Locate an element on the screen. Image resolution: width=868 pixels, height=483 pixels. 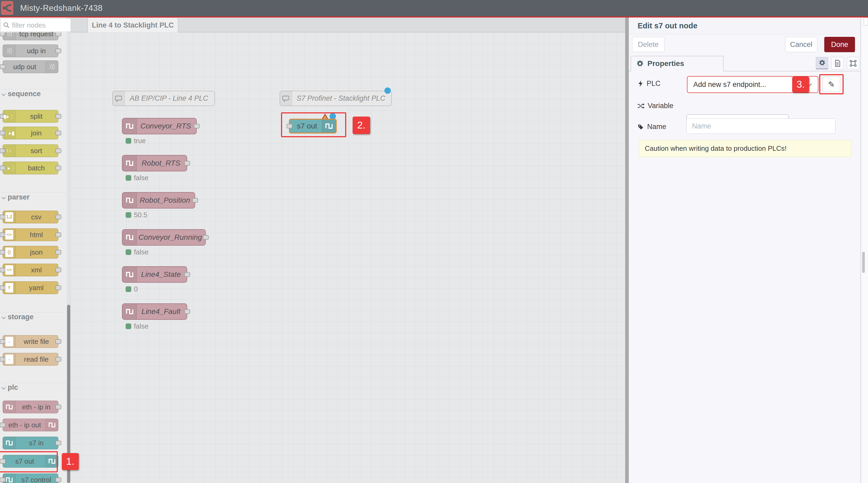
flow-node-robot-rts: Robot_RTS is located at coordinates (154, 163).